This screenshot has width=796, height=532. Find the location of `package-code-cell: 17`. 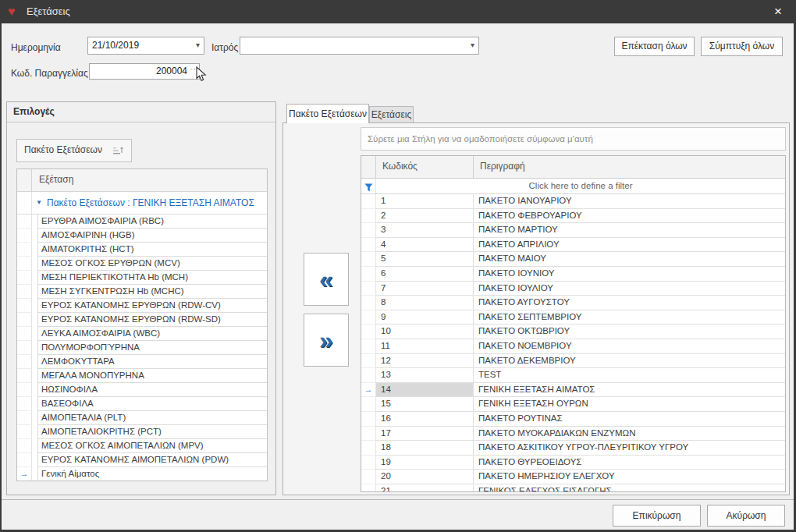

package-code-cell: 17 is located at coordinates (425, 434).